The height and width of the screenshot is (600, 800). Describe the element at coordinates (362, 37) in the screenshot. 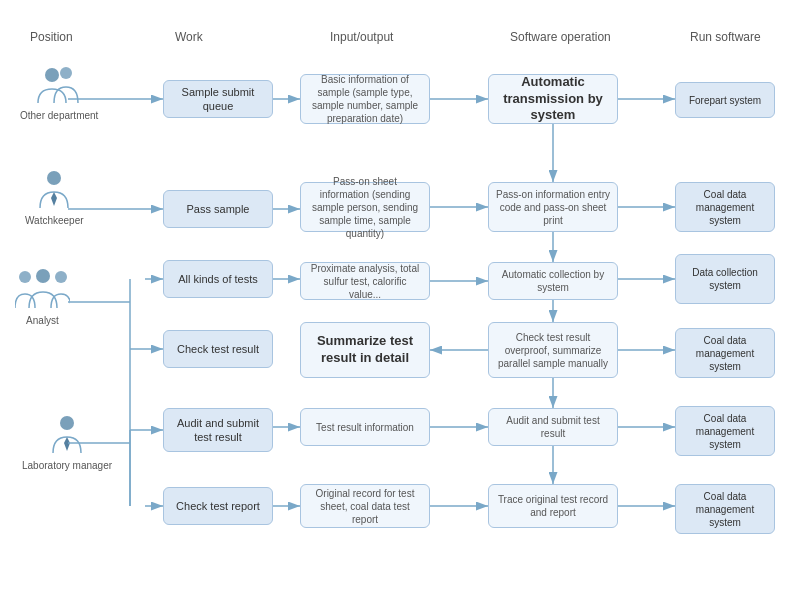

I see `header-io: Input/output` at that location.